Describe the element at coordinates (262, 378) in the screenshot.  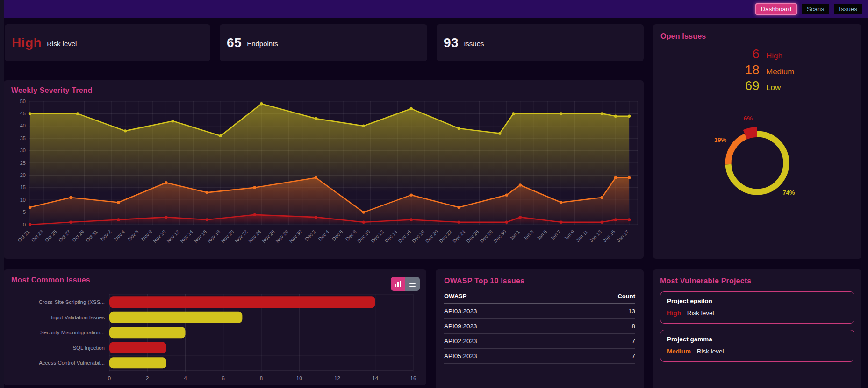
I see `bars-x-axis-labels: 0246810121416` at that location.